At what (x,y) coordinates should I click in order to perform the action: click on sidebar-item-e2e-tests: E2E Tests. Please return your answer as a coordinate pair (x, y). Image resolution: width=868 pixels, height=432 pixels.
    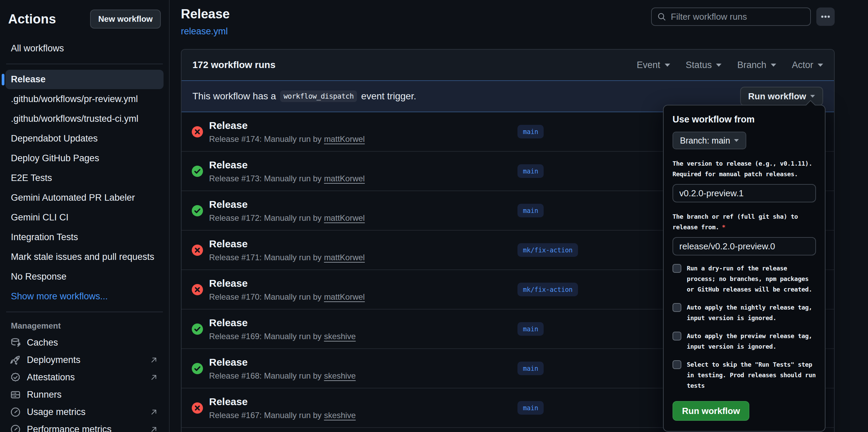
    Looking at the image, I should click on (84, 178).